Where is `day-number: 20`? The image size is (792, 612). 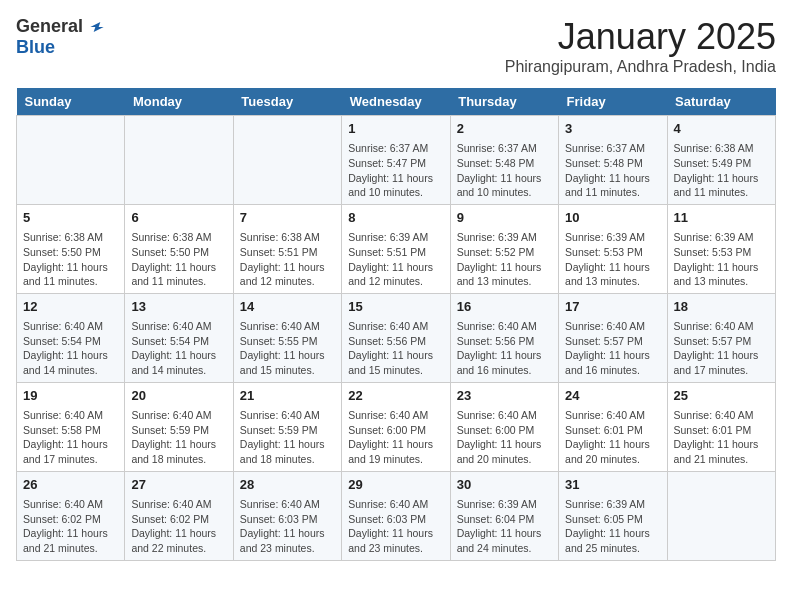
day-number: 20 is located at coordinates (178, 396).